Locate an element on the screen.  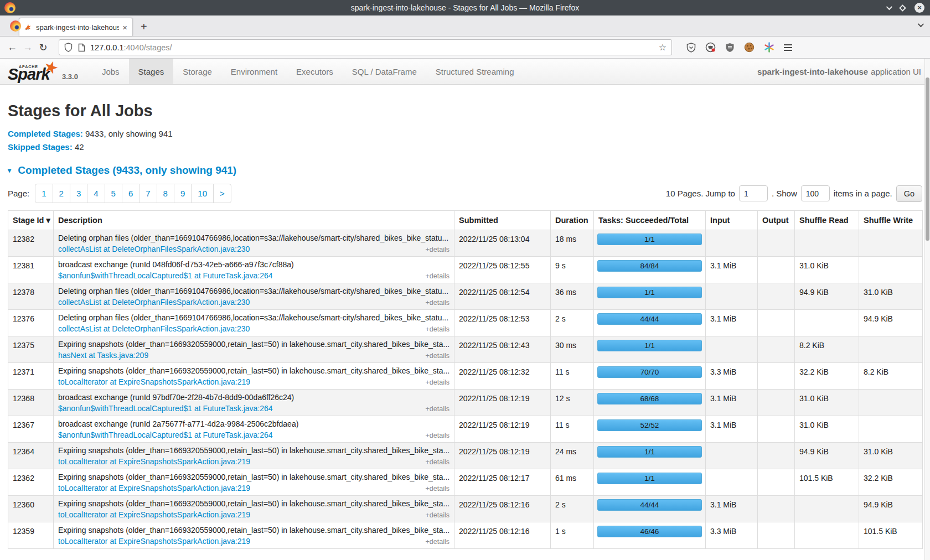
submitted-cell: 2022/11/25 08:12:53 is located at coordinates (503, 323).